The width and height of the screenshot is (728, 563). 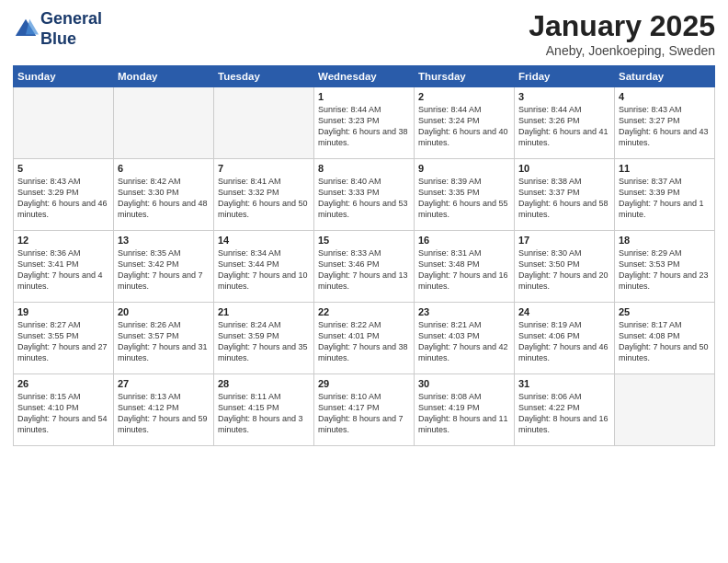 I want to click on col-header-friday: Friday, so click(x=564, y=77).